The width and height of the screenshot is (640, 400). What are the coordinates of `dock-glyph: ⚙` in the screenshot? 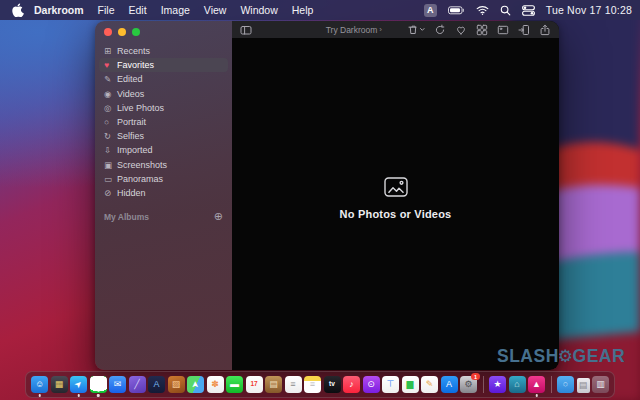 It's located at (468, 384).